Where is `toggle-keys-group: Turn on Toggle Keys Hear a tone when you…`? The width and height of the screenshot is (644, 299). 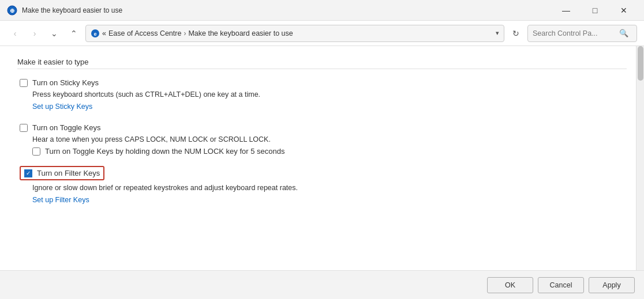
toggle-keys-group: Turn on Toggle Keys Hear a tone when you… is located at coordinates (322, 139).